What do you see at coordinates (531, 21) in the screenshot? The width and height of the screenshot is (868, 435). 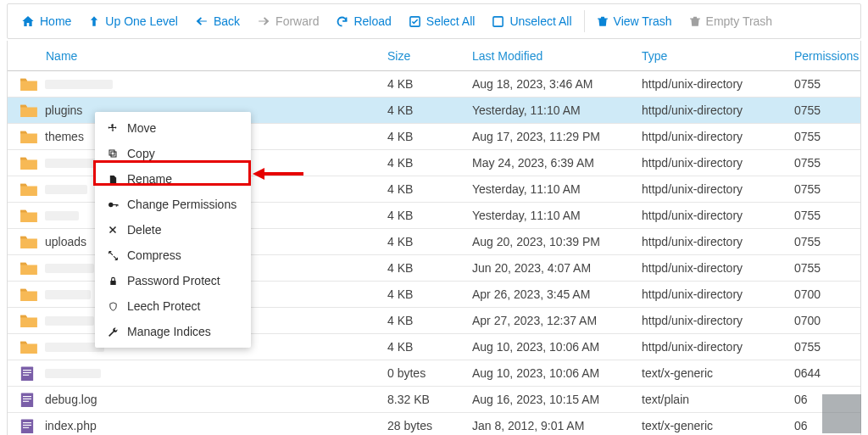 I see `unselect-all-button: Unselect All` at bounding box center [531, 21].